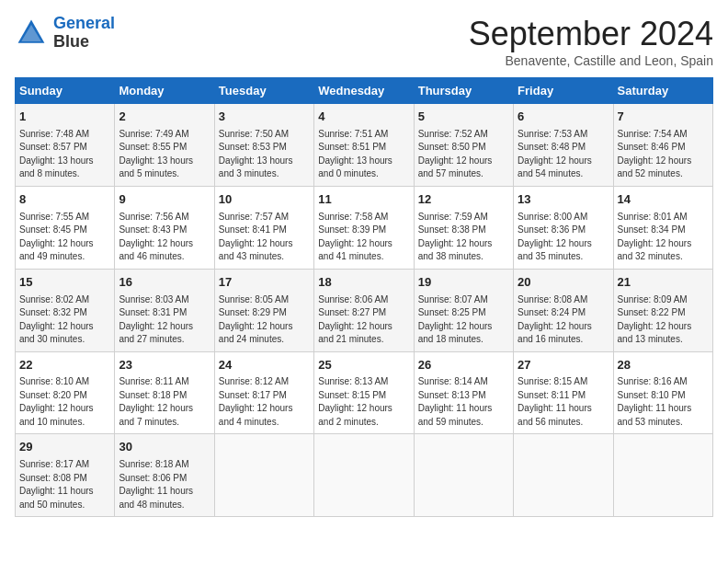 The image size is (728, 563). I want to click on day-info-line: Sunrise: 8:00 AM, so click(563, 217).